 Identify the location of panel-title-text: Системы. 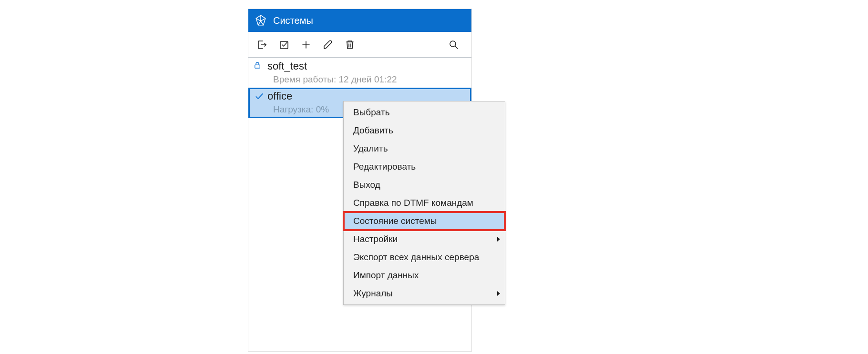
(293, 21).